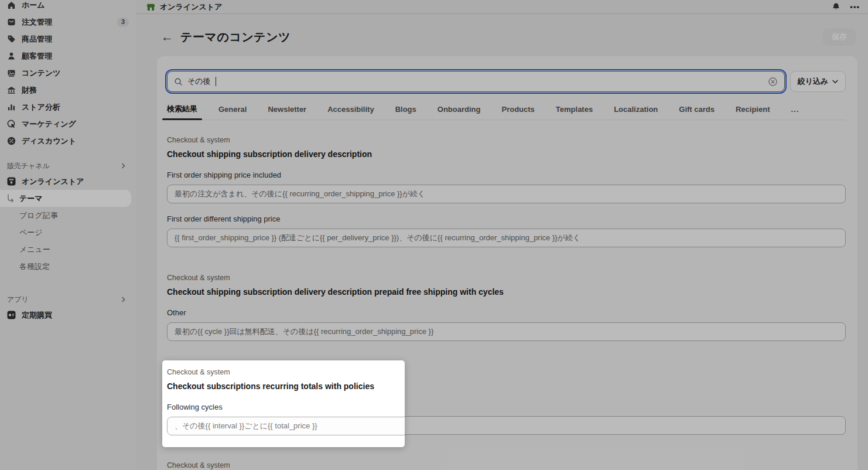 Image resolution: width=868 pixels, height=470 pixels. I want to click on bar-chart-icon, so click(11, 107).